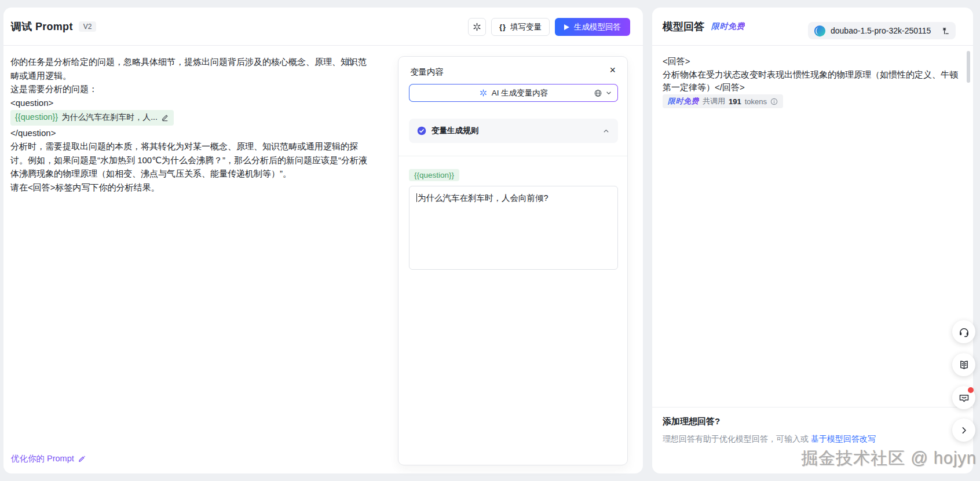 This screenshot has height=481, width=980. I want to click on token-usage-badge: 限时免费 共调用 191 tokens, so click(723, 101).